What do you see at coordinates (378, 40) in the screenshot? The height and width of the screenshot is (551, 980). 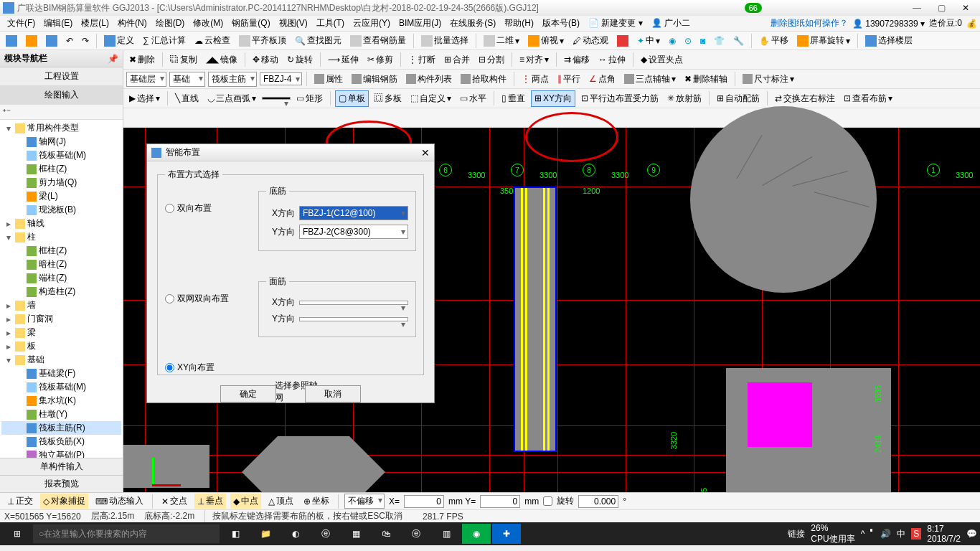 I see `view-rebar-button: 查看钢筋量` at bounding box center [378, 40].